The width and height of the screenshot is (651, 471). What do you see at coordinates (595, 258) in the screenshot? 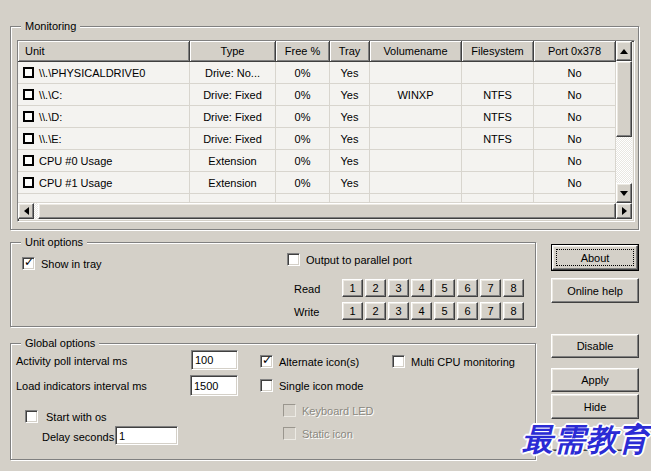
I see `about-button: About` at bounding box center [595, 258].